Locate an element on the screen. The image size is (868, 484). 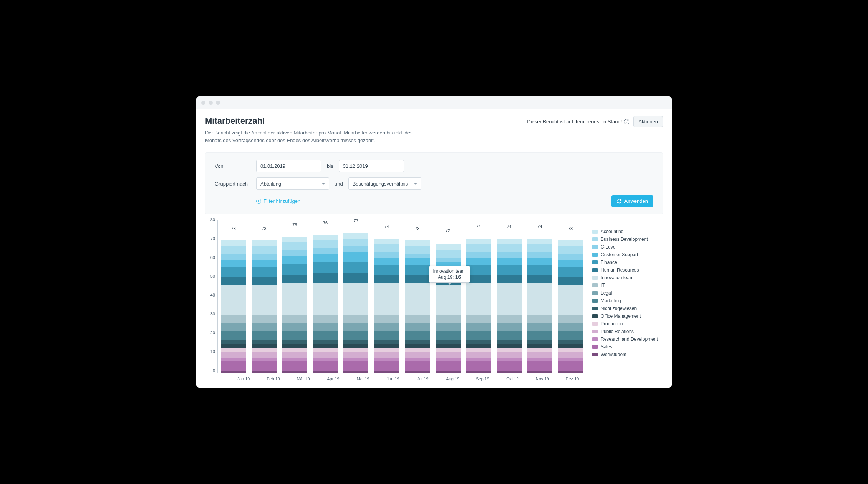
legend-item: Research and Development is located at coordinates (628, 339).